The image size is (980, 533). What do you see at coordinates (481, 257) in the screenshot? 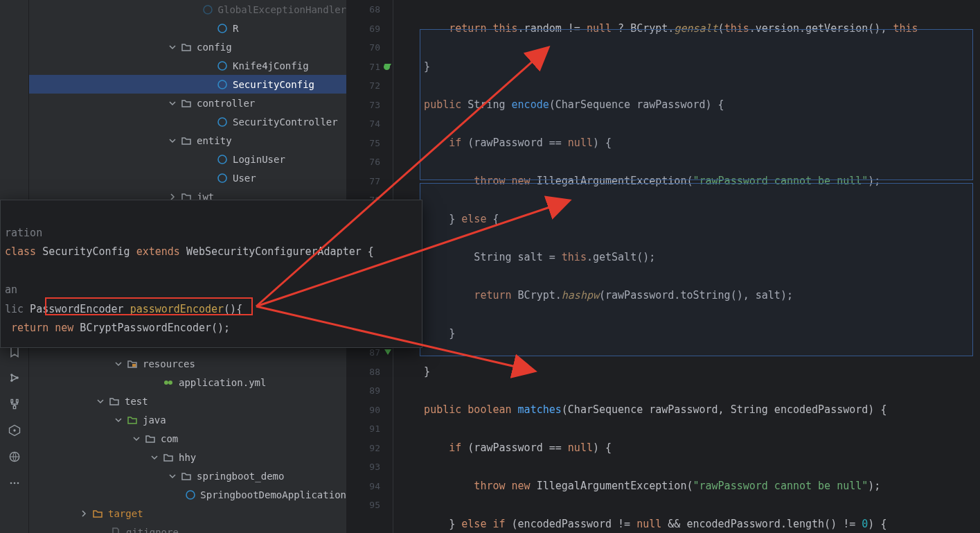
I see `code-text: String salt =` at bounding box center [481, 257].